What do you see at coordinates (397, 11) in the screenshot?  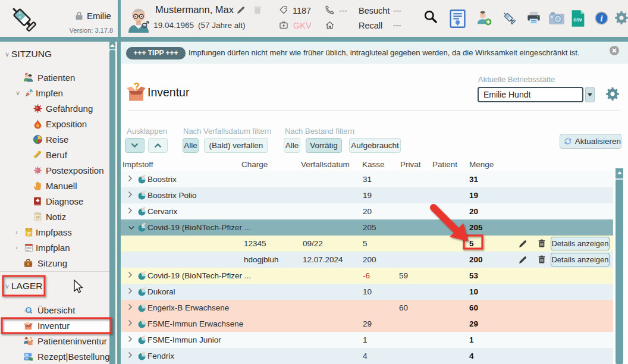 I see `besucht-value: ---` at bounding box center [397, 11].